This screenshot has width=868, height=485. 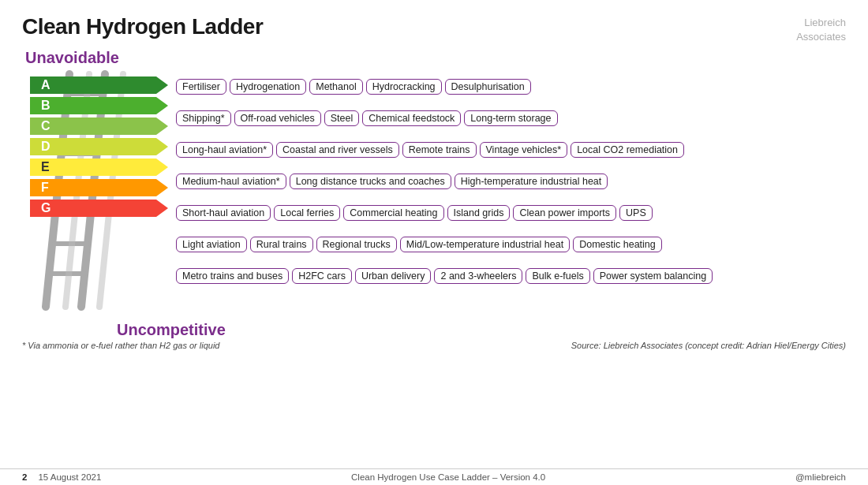 I want to click on footer-right: @mliebreich, so click(x=821, y=477).